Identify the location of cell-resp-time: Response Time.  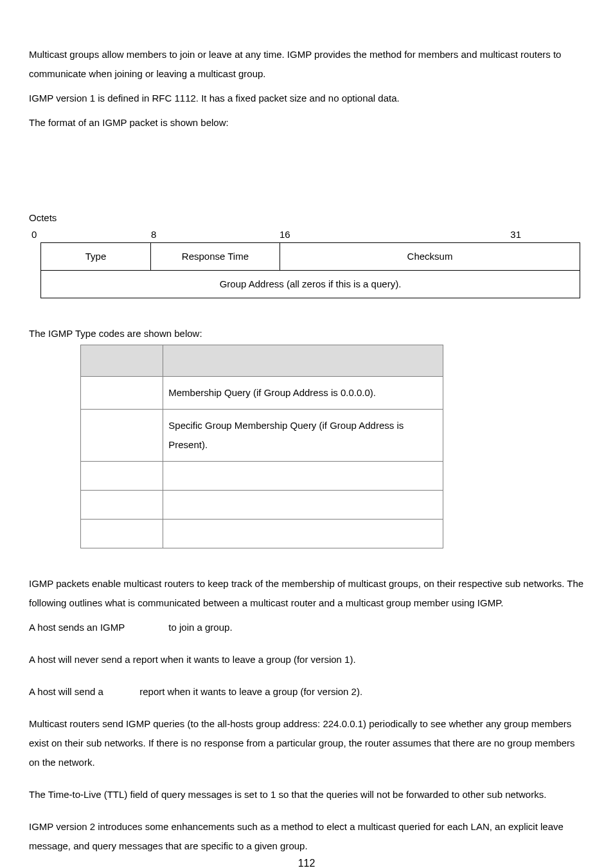
(215, 257).